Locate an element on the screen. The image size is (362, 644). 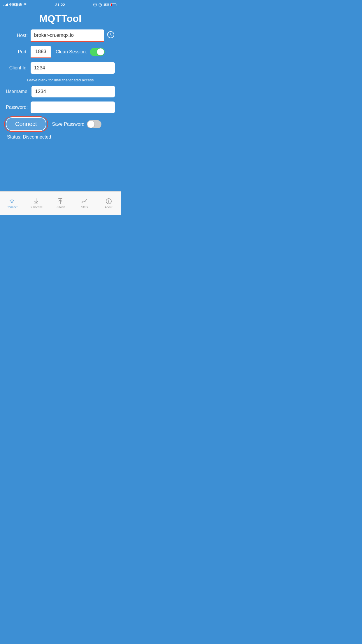
tab-subscribe-label: Subscribe is located at coordinates (36, 207).